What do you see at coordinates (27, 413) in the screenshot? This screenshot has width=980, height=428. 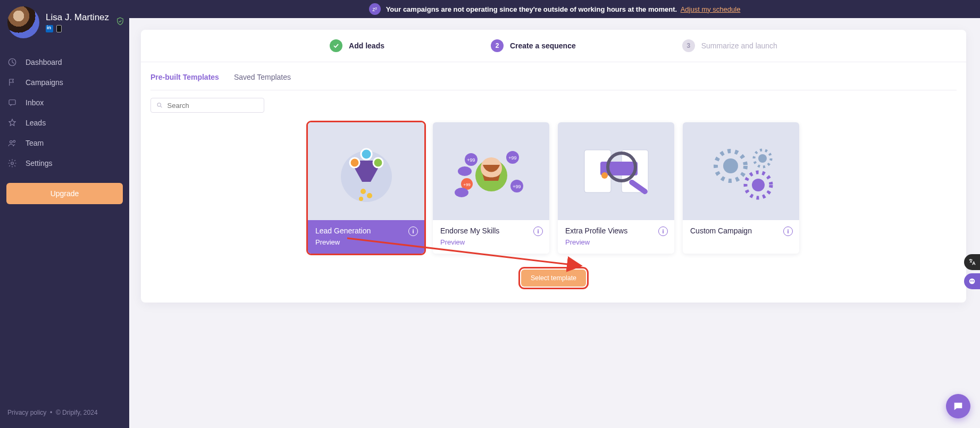 I see `privacy-link: Privacy policy` at bounding box center [27, 413].